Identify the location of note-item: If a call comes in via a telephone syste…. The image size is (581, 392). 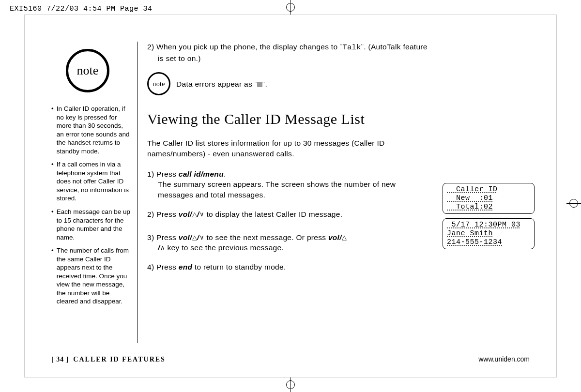
(91, 181).